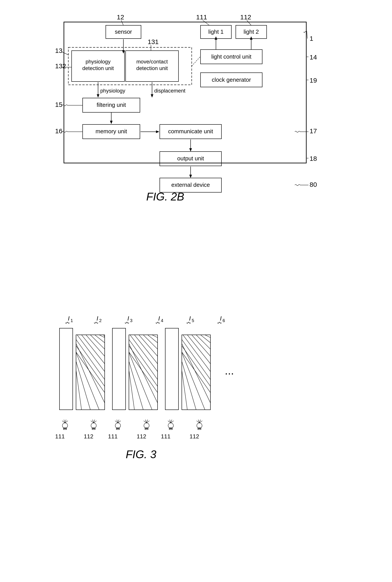 The height and width of the screenshot is (582, 392). Describe the element at coordinates (313, 158) in the screenshot. I see `ref-18: 18` at that location.